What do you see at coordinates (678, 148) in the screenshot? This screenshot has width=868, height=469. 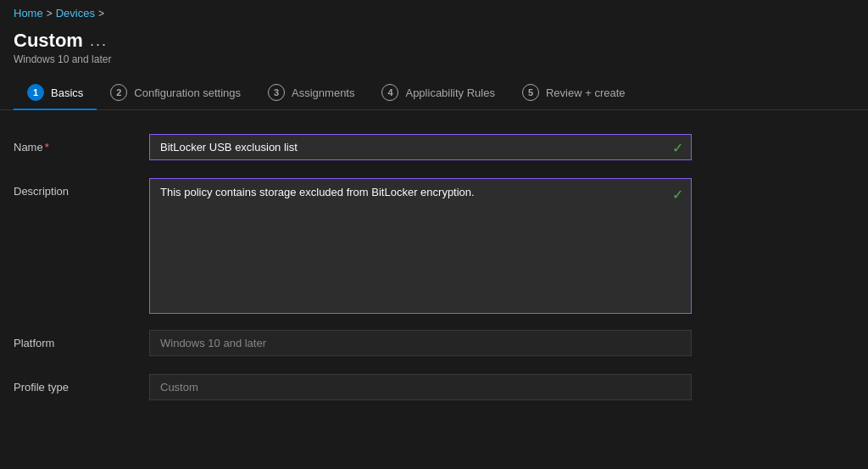 I see `name-check-icon: ✓` at bounding box center [678, 148].